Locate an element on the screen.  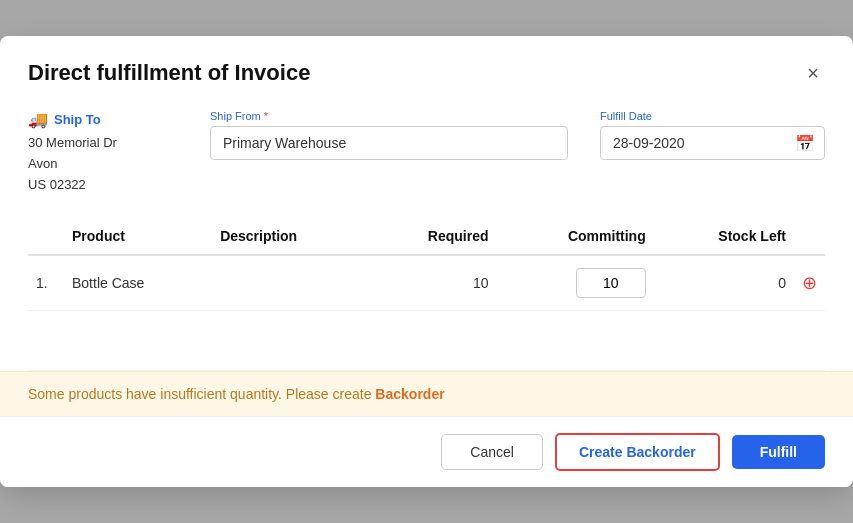
close-button: × is located at coordinates (813, 73).